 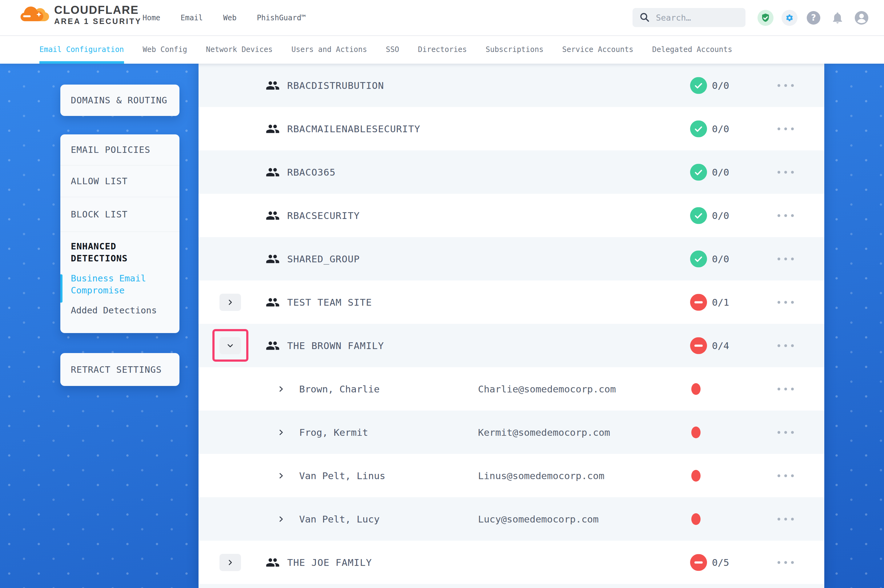 I want to click on shield-check-icon, so click(x=765, y=18).